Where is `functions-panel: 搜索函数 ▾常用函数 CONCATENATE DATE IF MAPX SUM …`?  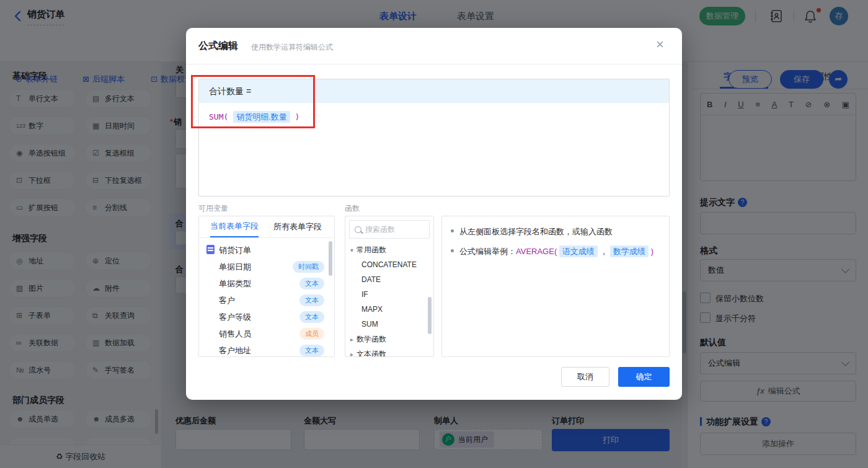 functions-panel: 搜索函数 ▾常用函数 CONCATENATE DATE IF MAPX SUM … is located at coordinates (389, 286).